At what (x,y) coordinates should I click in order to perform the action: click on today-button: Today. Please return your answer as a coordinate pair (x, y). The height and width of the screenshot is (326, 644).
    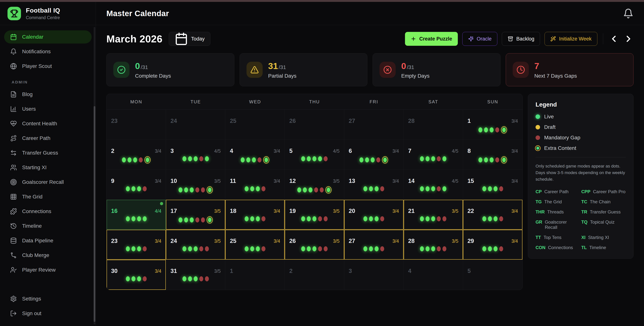
    Looking at the image, I should click on (190, 39).